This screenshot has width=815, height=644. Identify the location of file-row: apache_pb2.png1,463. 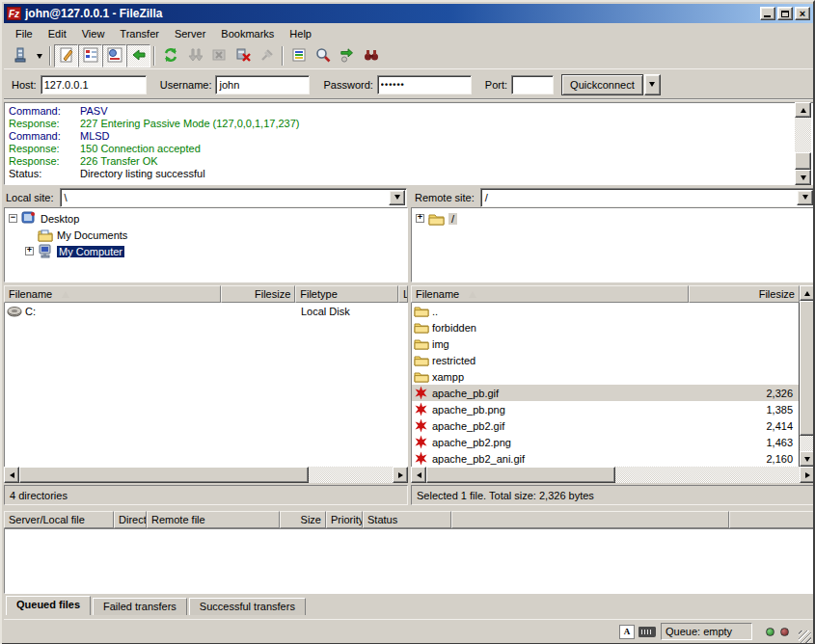
(606, 442).